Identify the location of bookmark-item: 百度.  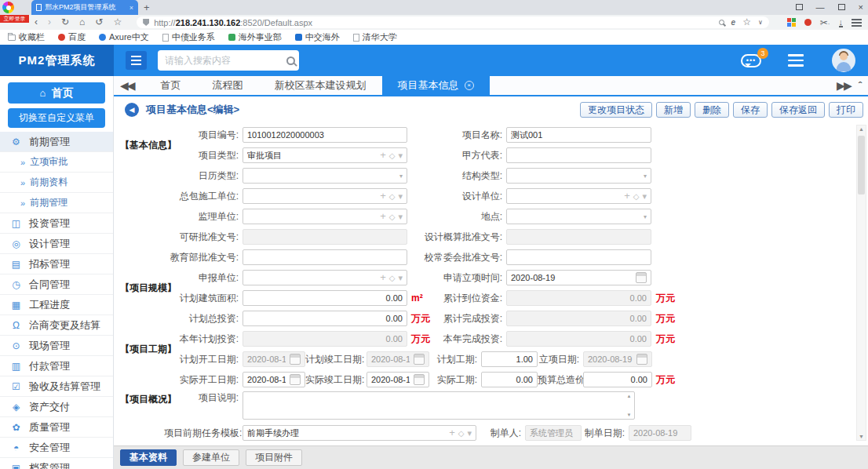
(72, 38).